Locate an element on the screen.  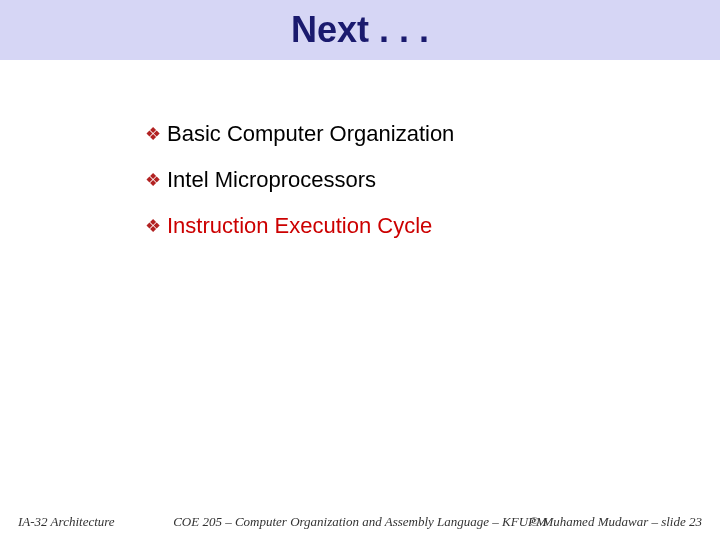
bullet-item: ❖ Intel Microprocessors is located at coordinates (402, 180).